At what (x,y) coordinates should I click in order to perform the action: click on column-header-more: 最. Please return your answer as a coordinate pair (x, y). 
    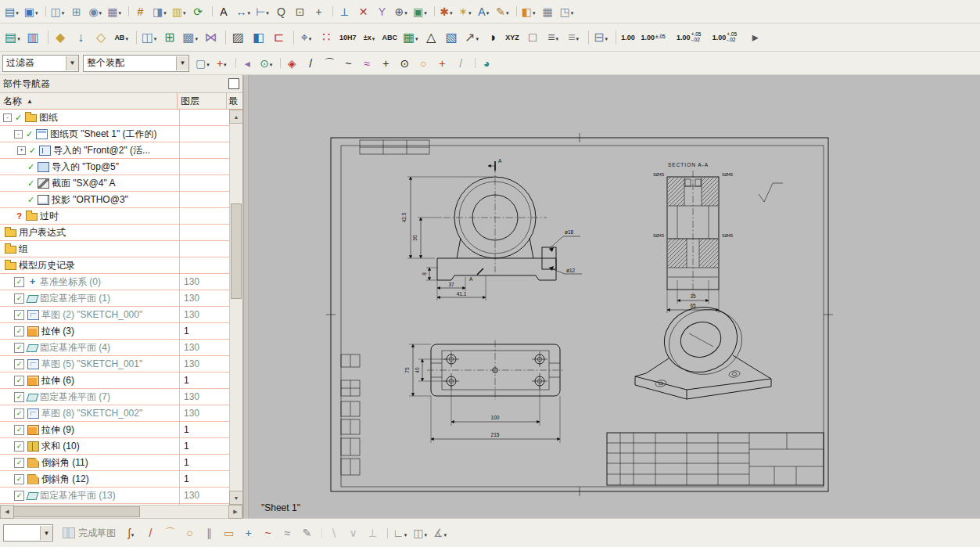
    Looking at the image, I should click on (235, 101).